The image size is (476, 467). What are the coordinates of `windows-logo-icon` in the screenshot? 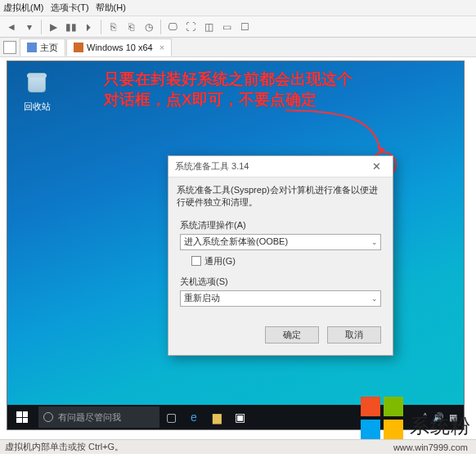 It's located at (22, 417).